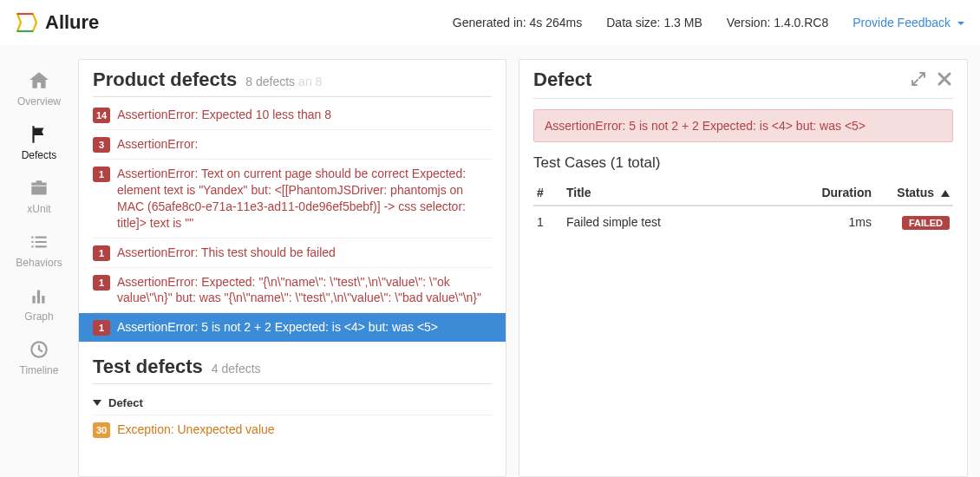 The width and height of the screenshot is (980, 477). What do you see at coordinates (39, 296) in the screenshot?
I see `bars-icon` at bounding box center [39, 296].